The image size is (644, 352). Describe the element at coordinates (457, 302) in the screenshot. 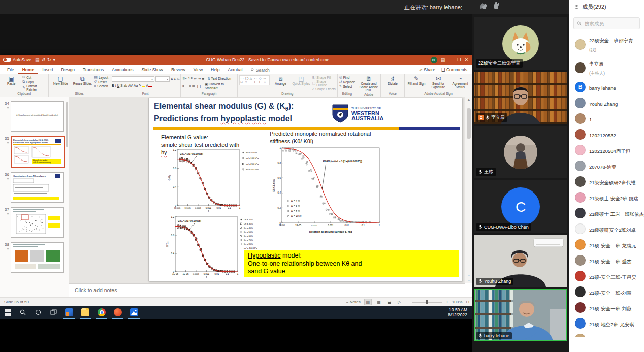

I see `zoom-level: 100%` at that location.